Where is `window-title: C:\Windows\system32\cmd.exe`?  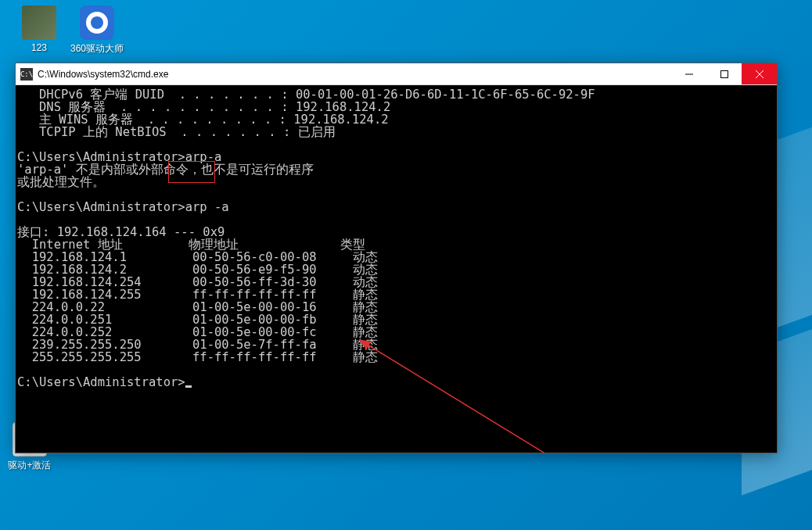
window-title: C:\Windows\system32\cmd.exe is located at coordinates (354, 74).